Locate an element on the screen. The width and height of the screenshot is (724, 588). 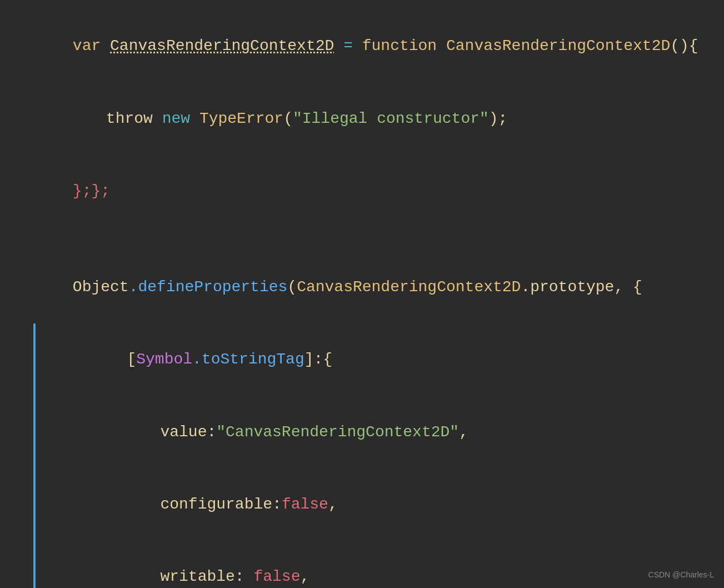
prop-writable-2: writable is located at coordinates (197, 577).